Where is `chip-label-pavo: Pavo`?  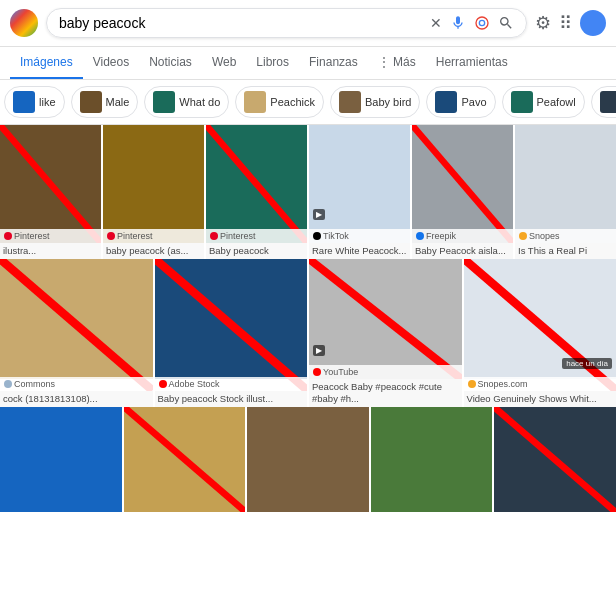
chip-label-pavo: Pavo is located at coordinates (474, 102).